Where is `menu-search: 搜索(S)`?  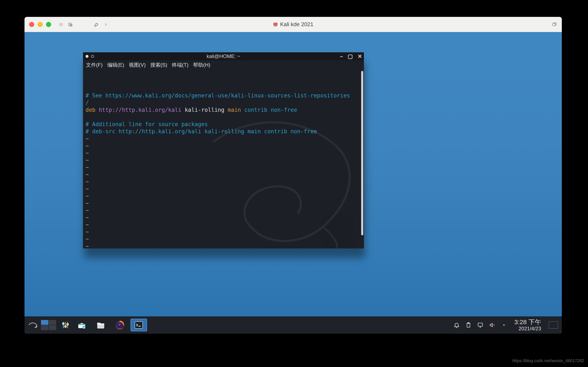 menu-search: 搜索(S) is located at coordinates (159, 65).